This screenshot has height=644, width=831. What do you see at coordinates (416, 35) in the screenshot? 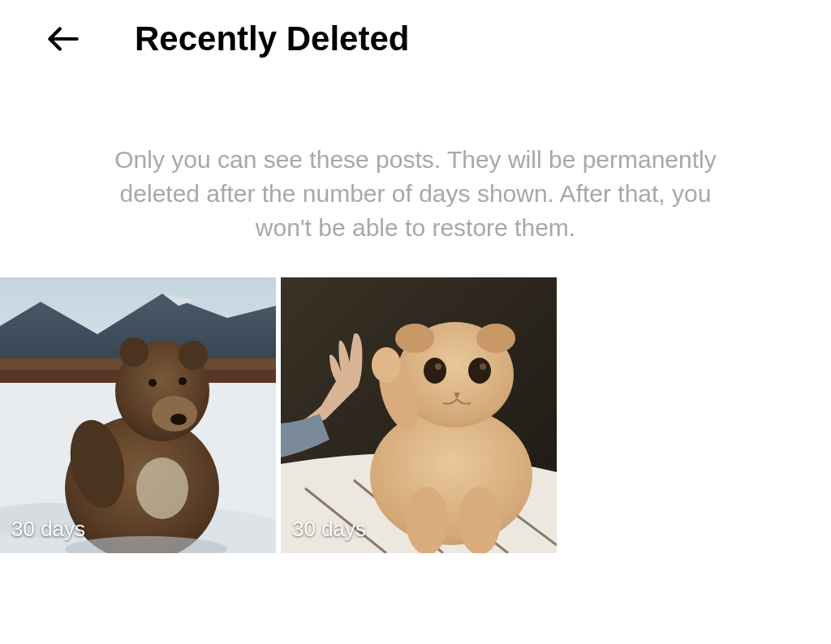
I see `header: Recently Deleted` at bounding box center [416, 35].